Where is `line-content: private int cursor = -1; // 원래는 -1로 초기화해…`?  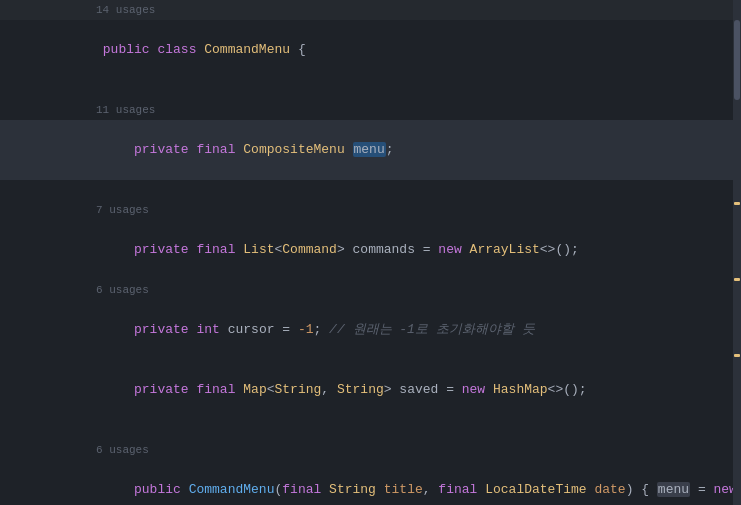 line-content: private int cursor = -1; // 원래는 -1로 초기화해… is located at coordinates (390, 330).